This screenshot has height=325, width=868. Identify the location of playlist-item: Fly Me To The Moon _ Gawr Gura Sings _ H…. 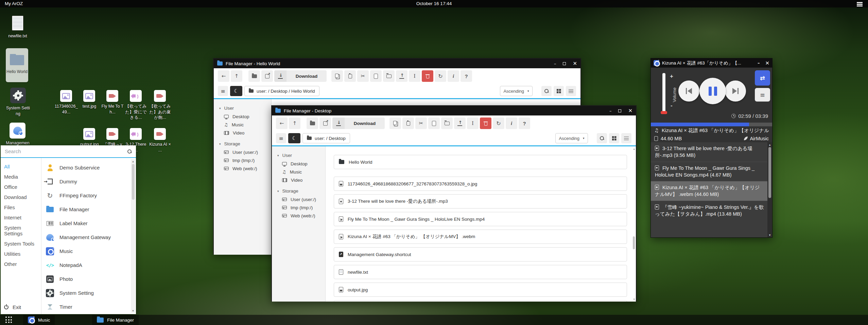
(712, 172).